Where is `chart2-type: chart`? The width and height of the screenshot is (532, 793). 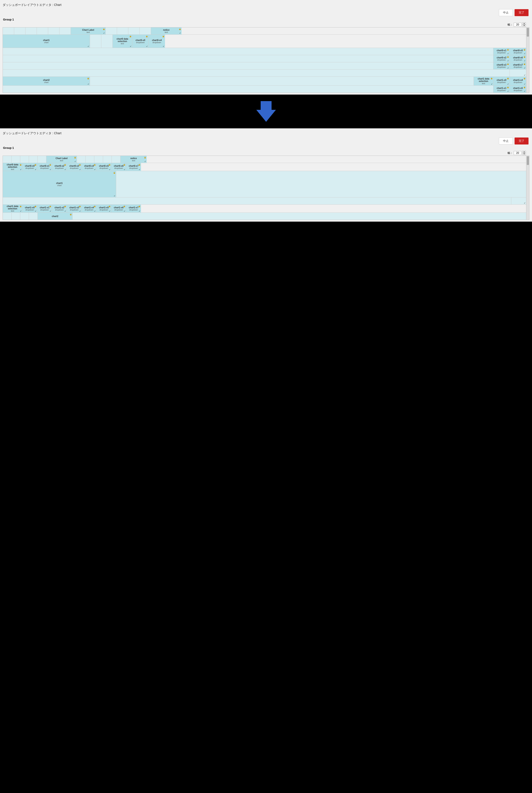
chart2-type: chart is located at coordinates (46, 82).